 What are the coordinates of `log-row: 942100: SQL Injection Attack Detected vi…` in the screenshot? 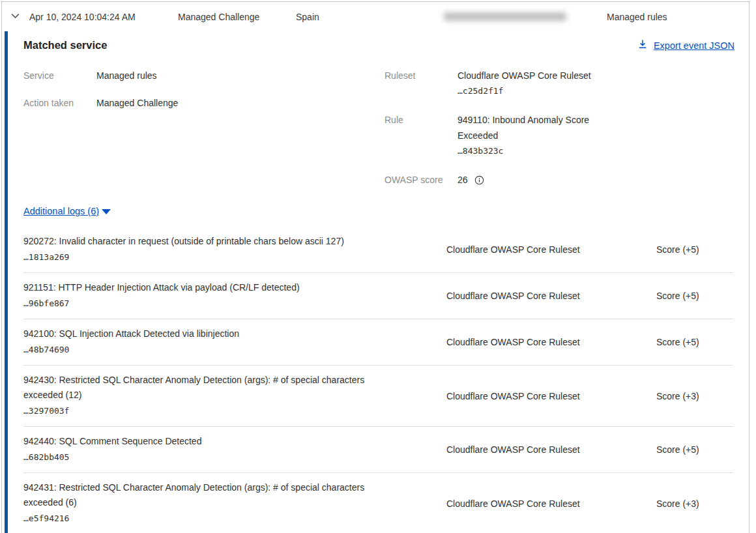 It's located at (378, 343).